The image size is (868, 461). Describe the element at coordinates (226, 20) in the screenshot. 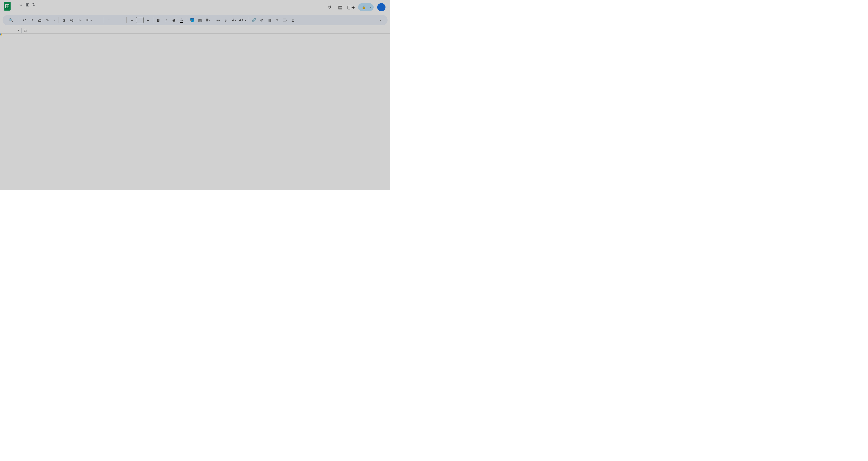

I see `v-align-icon: ↓▾` at that location.